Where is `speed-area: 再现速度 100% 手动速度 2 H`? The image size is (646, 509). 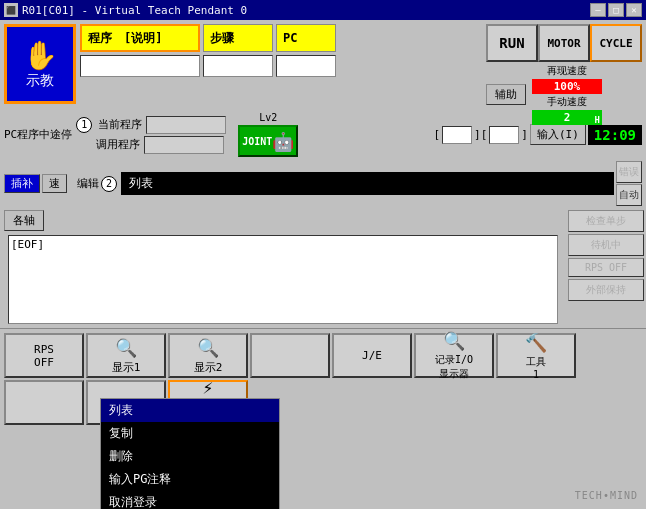
speed-area: 再现速度 100% 手动速度 2 H is located at coordinates (567, 94).